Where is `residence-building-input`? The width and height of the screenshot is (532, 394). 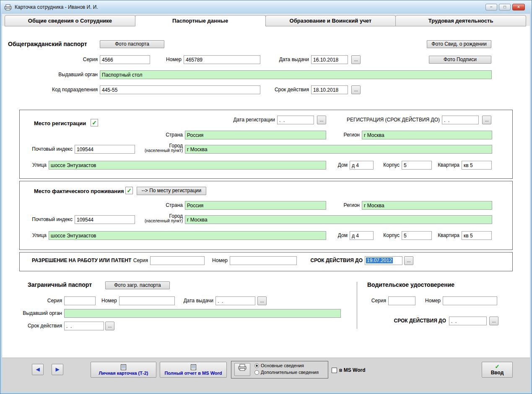
residence-building-input is located at coordinates (417, 235).